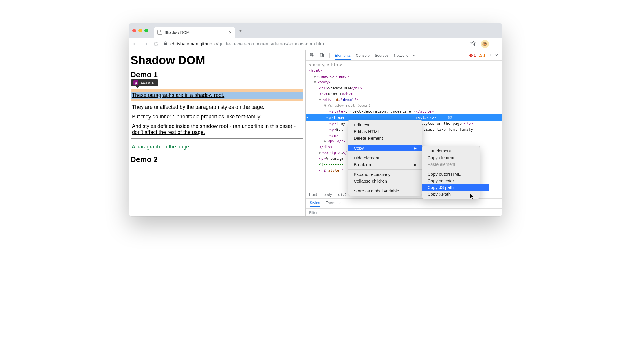 This screenshot has height=364, width=631. I want to click on copy-submenu: Cut element Copy element Paste element C…, so click(451, 172).